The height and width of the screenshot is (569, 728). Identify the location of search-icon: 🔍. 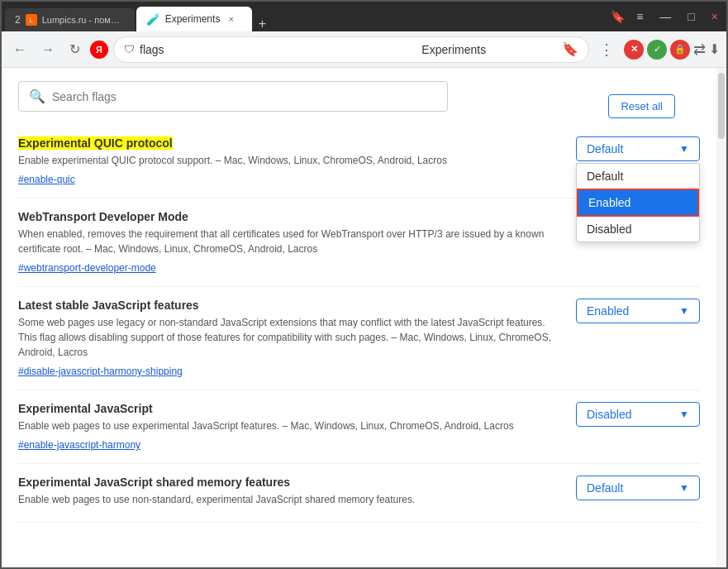
(37, 96).